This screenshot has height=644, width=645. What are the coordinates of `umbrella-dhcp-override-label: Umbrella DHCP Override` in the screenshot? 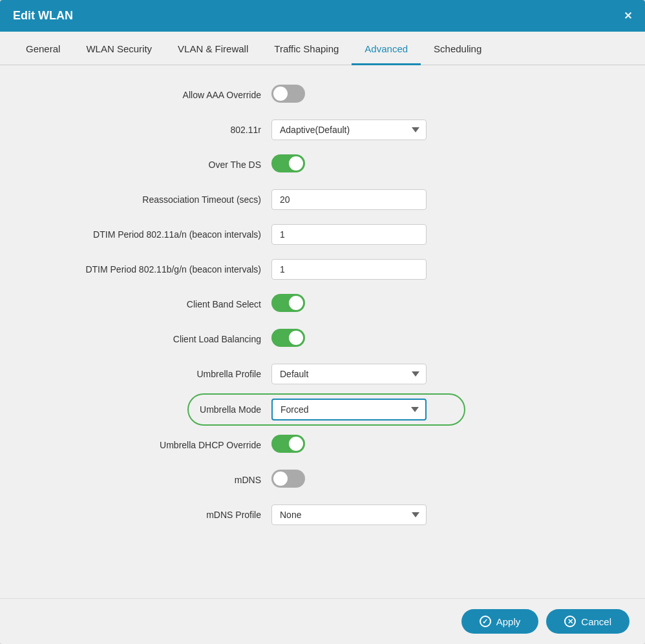 It's located at (149, 445).